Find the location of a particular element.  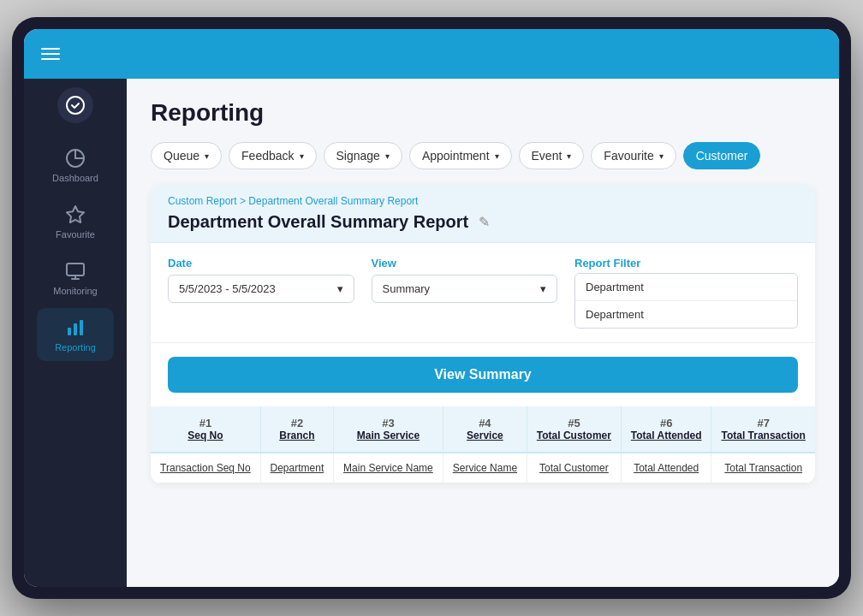

table-sub-col-1: Transaction Seq No is located at coordinates (205, 468).